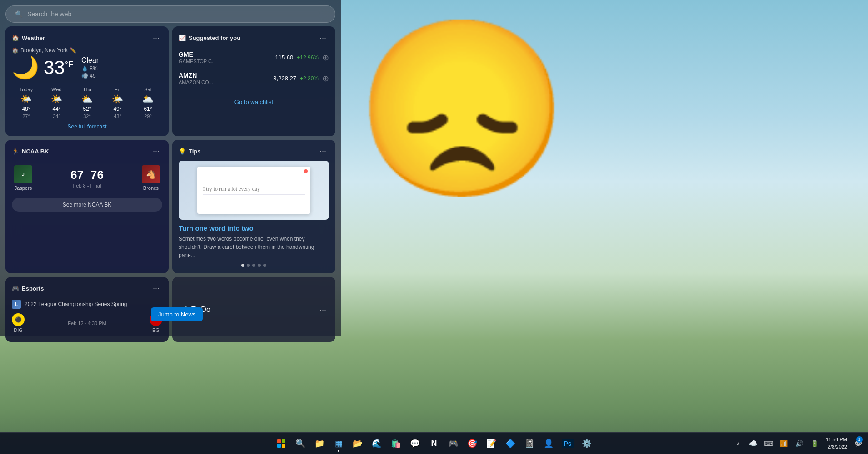 This screenshot has height=454, width=868. Describe the element at coordinates (472, 444) in the screenshot. I see `game-bar-button: 🎯` at that location.